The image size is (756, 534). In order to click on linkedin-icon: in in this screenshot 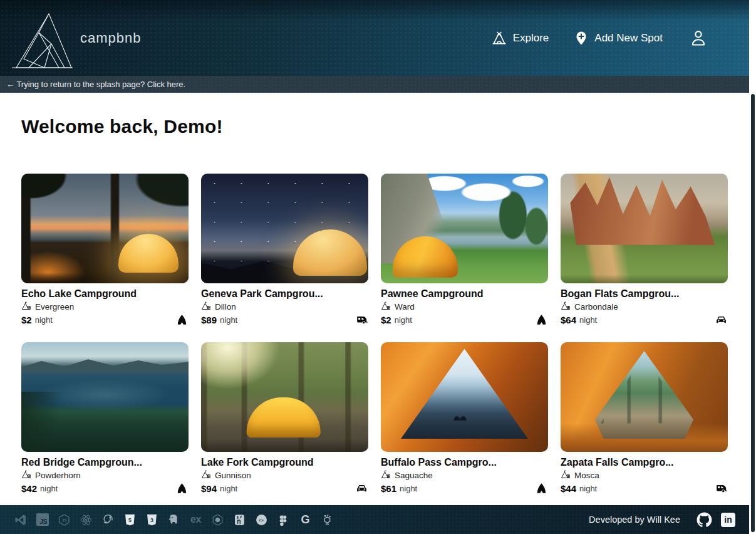, I will do `click(728, 520)`.